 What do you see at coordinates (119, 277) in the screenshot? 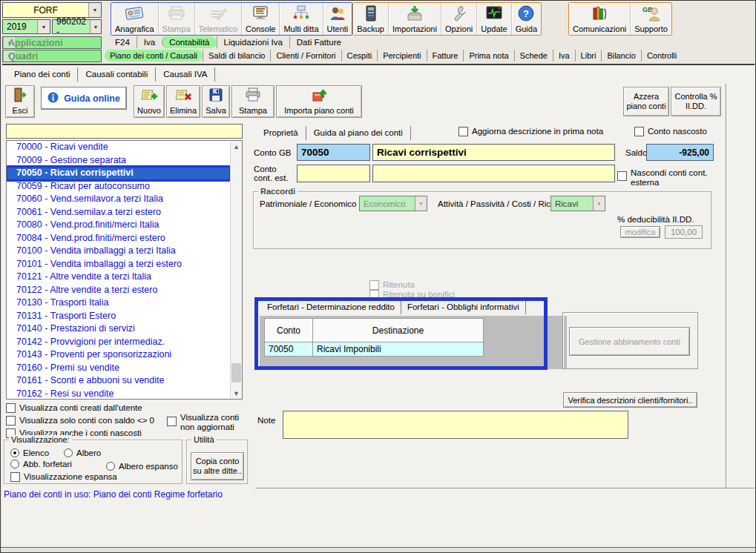
I see `account-list-item: 70121 - Altre vendite a terzi Italia` at bounding box center [119, 277].